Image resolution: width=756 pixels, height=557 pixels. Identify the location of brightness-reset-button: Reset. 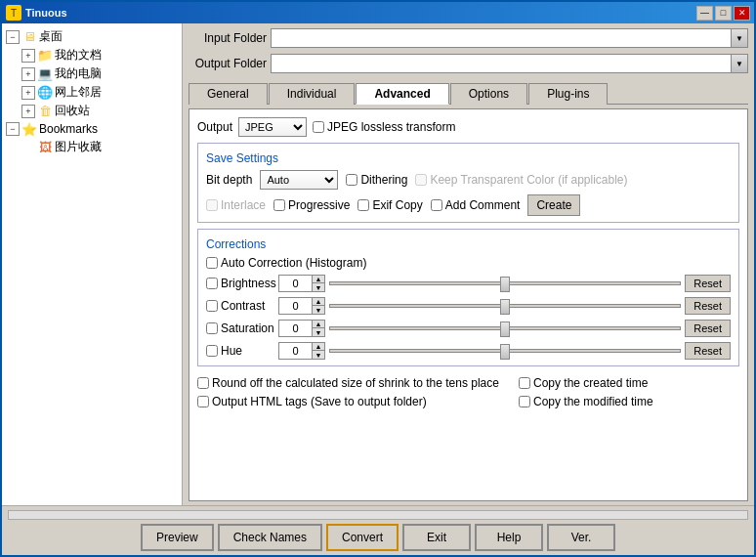
(707, 283).